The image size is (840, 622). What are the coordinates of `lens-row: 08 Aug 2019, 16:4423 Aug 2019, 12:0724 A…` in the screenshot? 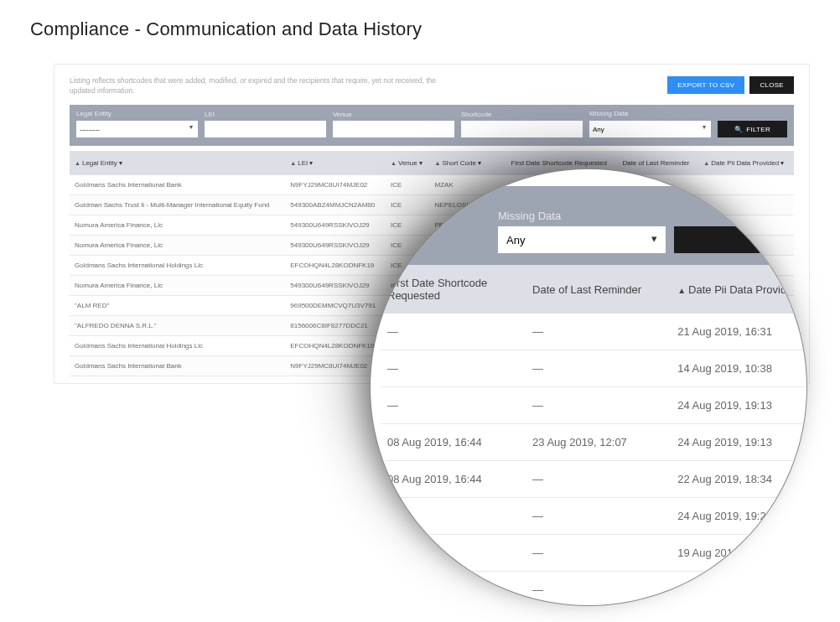 It's located at (594, 443).